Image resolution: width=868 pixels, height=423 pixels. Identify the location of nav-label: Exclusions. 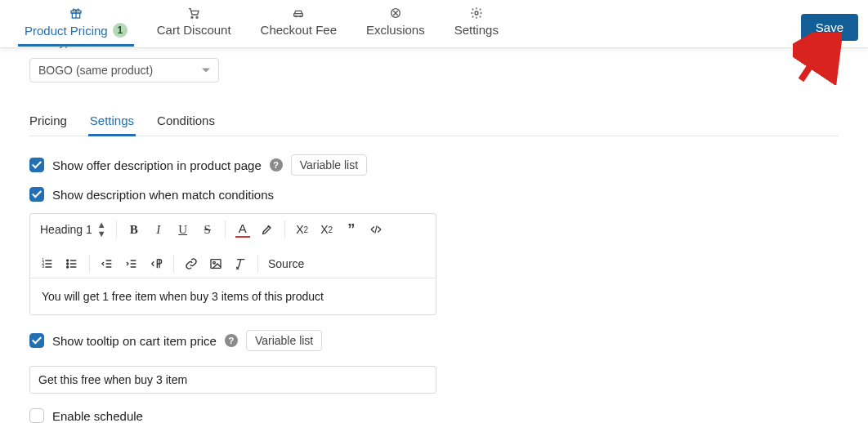
(396, 29).